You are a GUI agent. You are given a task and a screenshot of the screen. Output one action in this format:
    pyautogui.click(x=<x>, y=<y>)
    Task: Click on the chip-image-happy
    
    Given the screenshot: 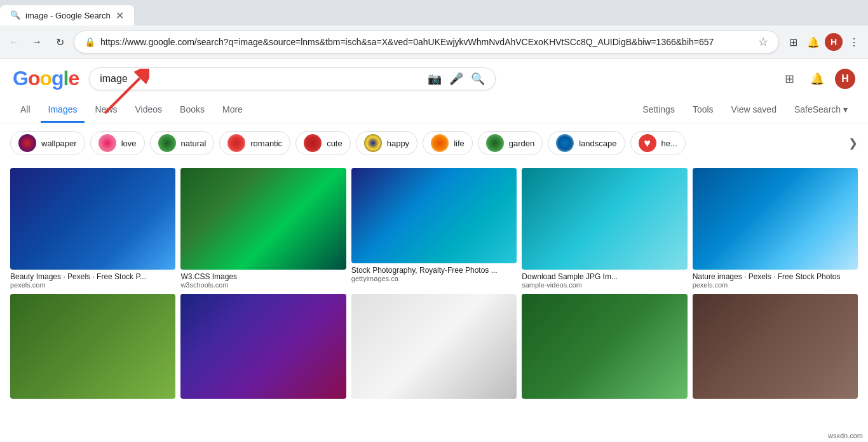 What is the action you would take?
    pyautogui.click(x=373, y=143)
    